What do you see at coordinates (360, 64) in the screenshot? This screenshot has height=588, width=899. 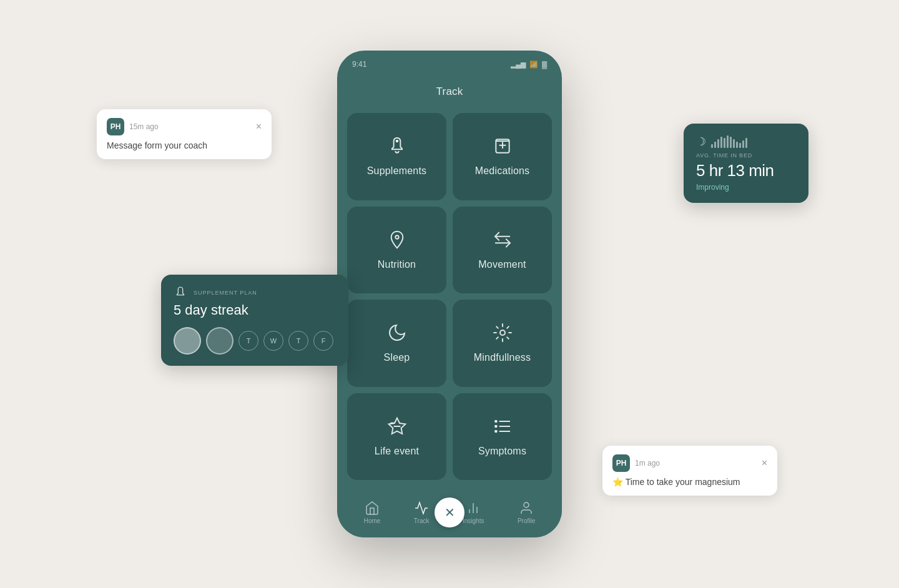 I see `status-left: 9:41` at bounding box center [360, 64].